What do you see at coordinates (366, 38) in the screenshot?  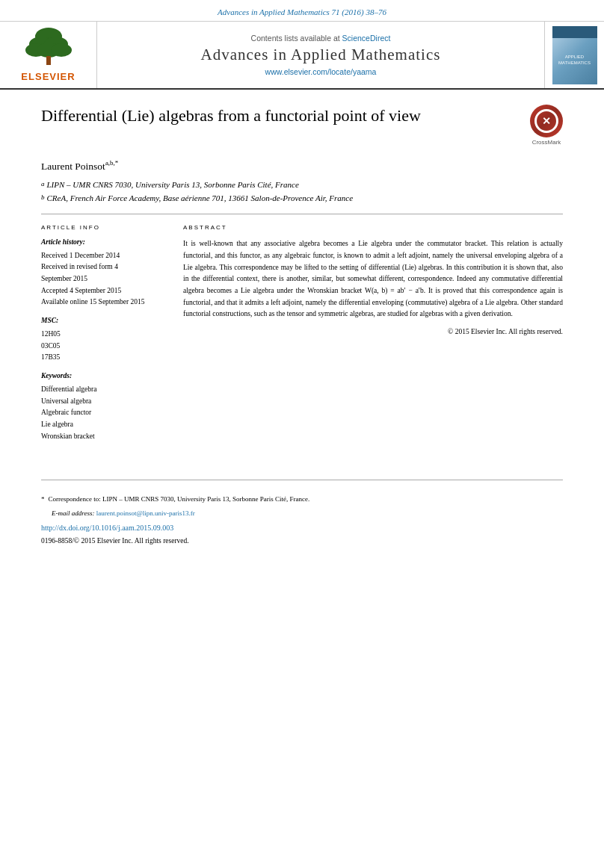 I see `sciencedirect-link: ScienceDirect` at bounding box center [366, 38].